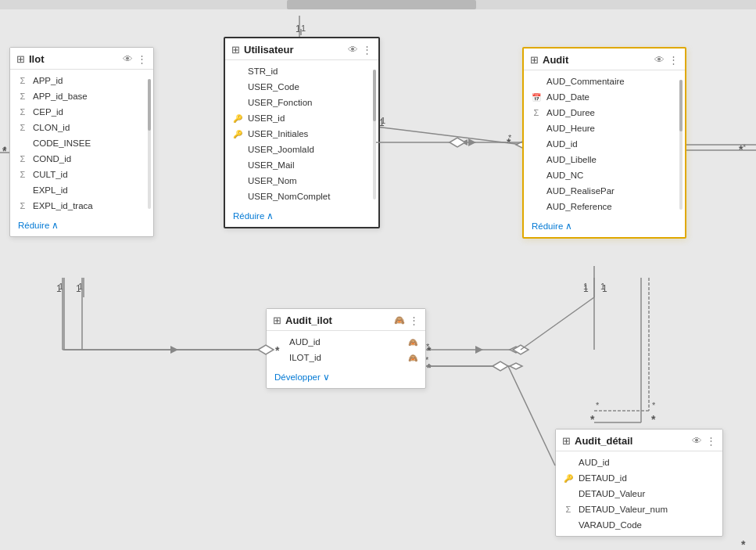  What do you see at coordinates (310, 71) in the screenshot?
I see `field-name: STR_id` at bounding box center [310, 71].